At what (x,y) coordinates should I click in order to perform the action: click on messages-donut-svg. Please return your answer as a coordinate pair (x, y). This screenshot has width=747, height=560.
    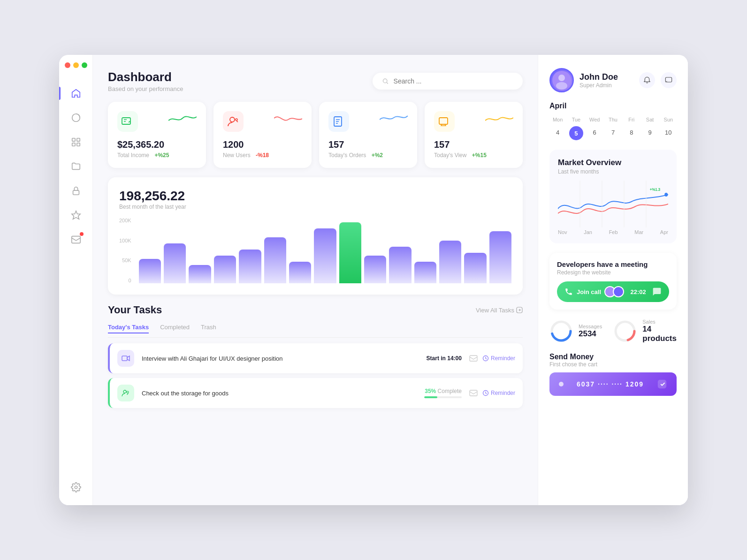
    Looking at the image, I should click on (561, 331).